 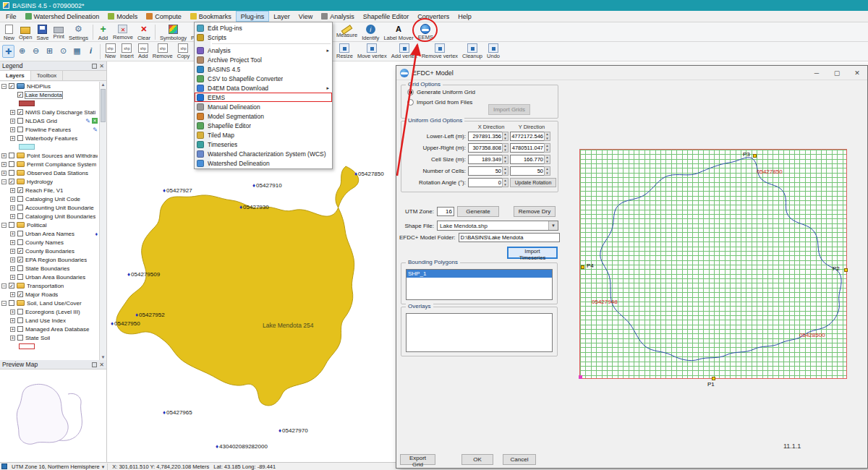 What do you see at coordinates (54, 416) in the screenshot?
I see `preview-map-body` at bounding box center [54, 416].